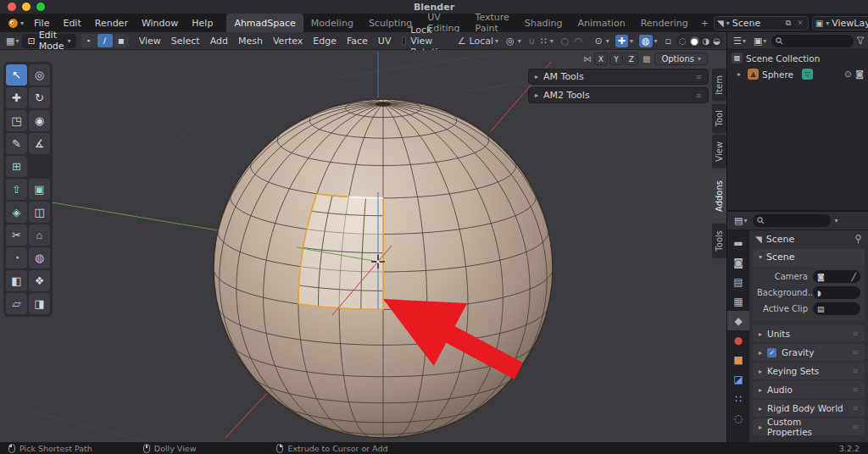  I want to click on sidebar-tab-tool: Tool, so click(719, 119).